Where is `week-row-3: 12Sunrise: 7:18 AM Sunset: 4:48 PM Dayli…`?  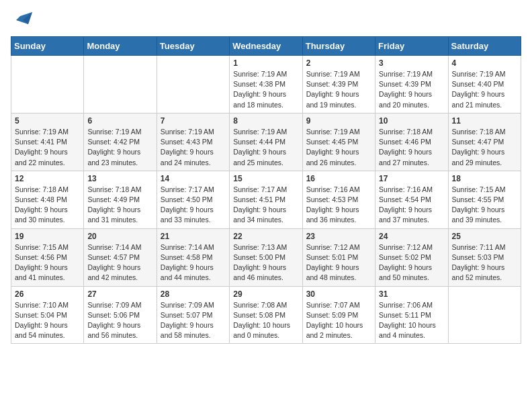
week-row-3: 12Sunrise: 7:18 AM Sunset: 4:48 PM Dayli… is located at coordinates (266, 199).